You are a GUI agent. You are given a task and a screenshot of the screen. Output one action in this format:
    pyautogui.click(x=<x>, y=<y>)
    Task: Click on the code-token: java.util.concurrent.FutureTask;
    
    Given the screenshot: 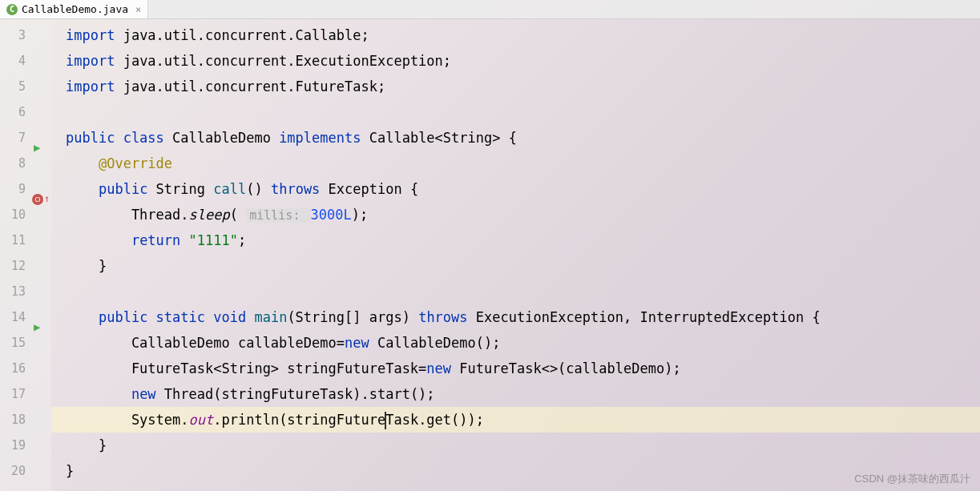 What is the action you would take?
    pyautogui.click(x=255, y=87)
    